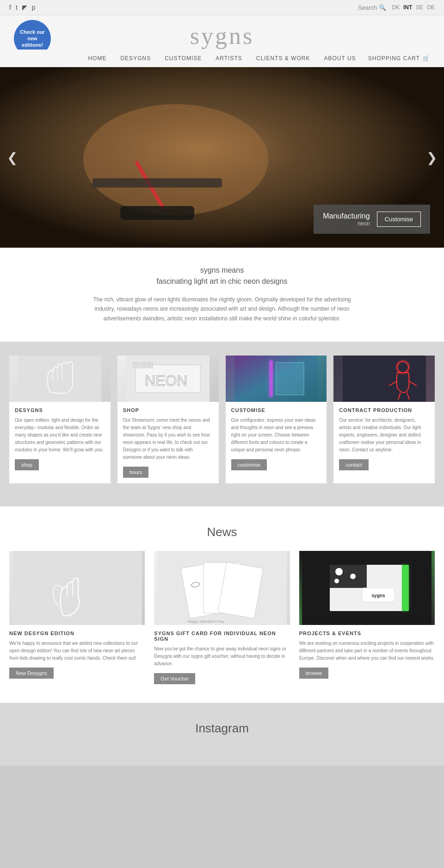 Image resolution: width=444 pixels, height=868 pixels. Describe the element at coordinates (27, 465) in the screenshot. I see `card-desygns-button: shop` at that location.